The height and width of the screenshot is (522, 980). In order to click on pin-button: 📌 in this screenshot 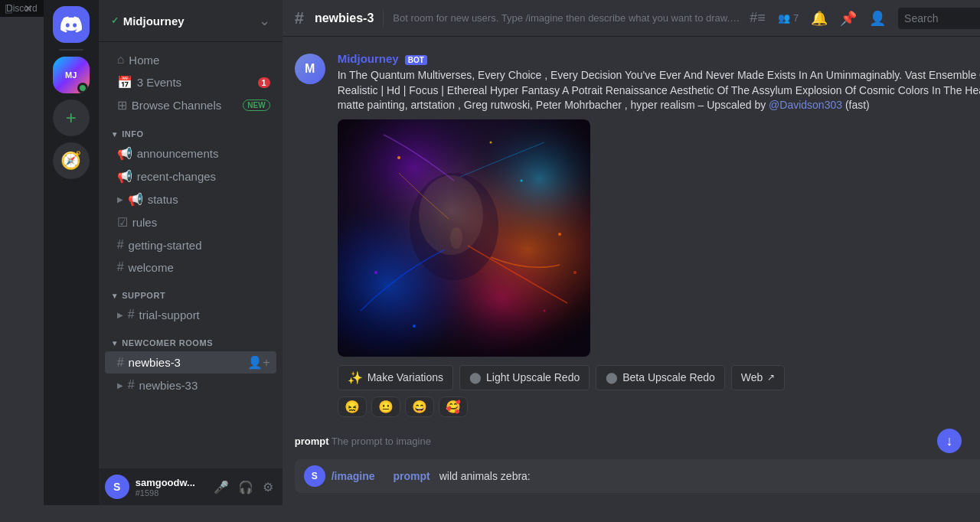, I will do `click(848, 18)`.